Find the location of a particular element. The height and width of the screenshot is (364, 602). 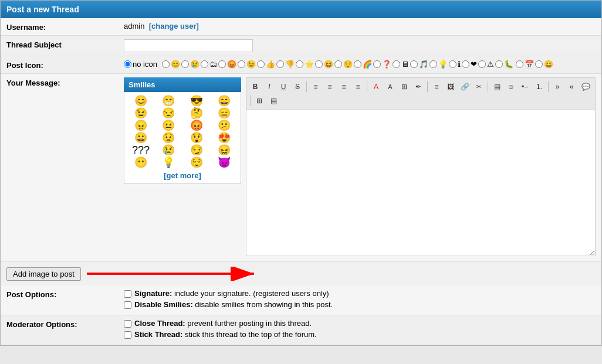

toolbar-btn-source: ▤ is located at coordinates (273, 101).